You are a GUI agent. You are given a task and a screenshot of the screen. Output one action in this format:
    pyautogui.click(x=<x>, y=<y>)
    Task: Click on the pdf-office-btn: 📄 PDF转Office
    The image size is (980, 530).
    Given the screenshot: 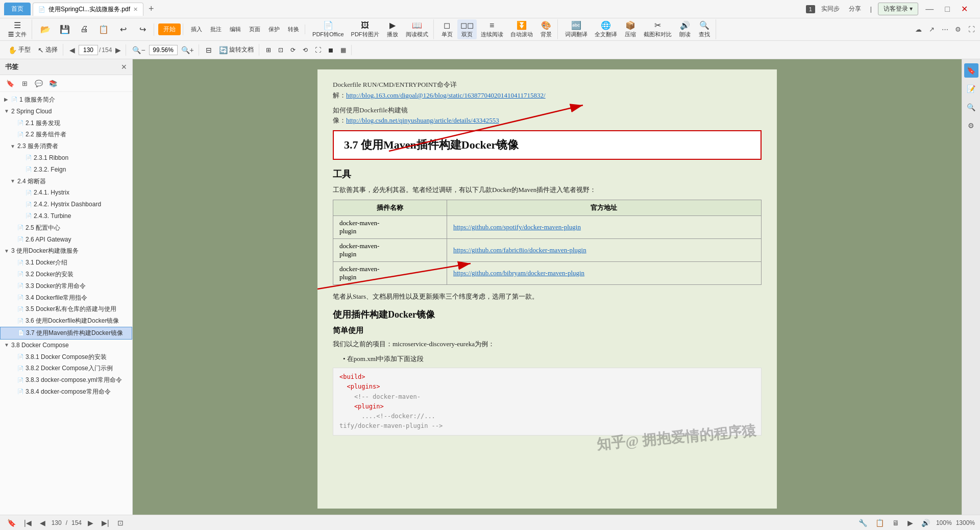 What is the action you would take?
    pyautogui.click(x=328, y=30)
    